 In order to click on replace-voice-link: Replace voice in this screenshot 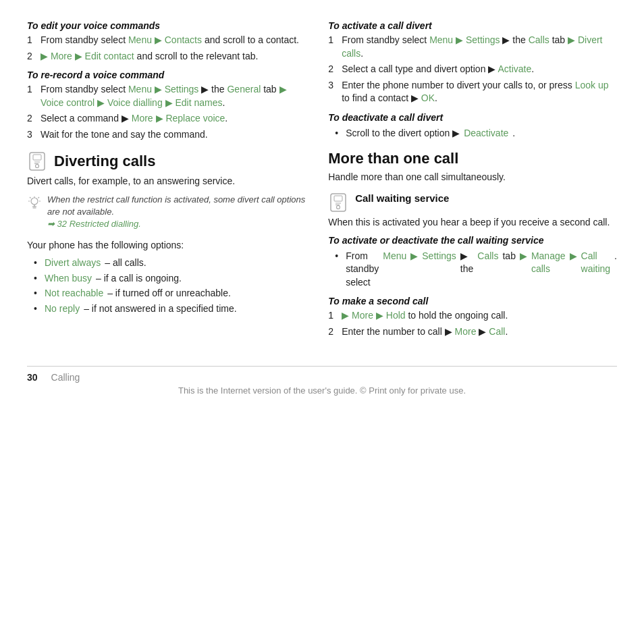, I will do `click(195, 118)`.